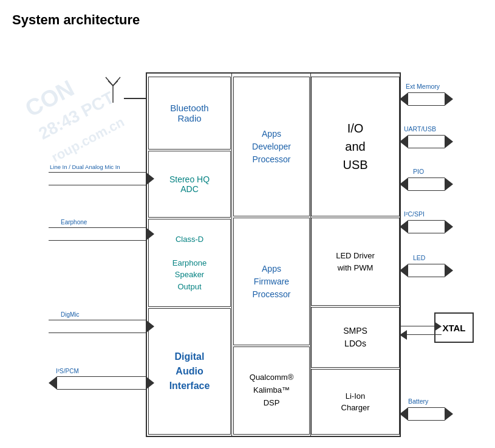 The height and width of the screenshot is (448, 495). Describe the element at coordinates (101, 383) in the screenshot. I see `i2s-pcm-arrow` at that location.